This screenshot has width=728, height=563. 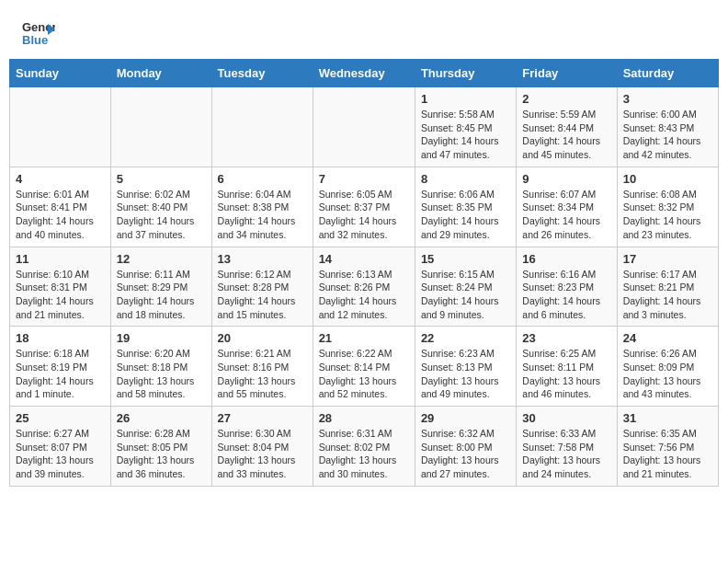 What do you see at coordinates (566, 373) in the screenshot?
I see `day-info: Sunrise: 6:25 AM Sunset: 8:11 PM Dayligh…` at bounding box center [566, 373].